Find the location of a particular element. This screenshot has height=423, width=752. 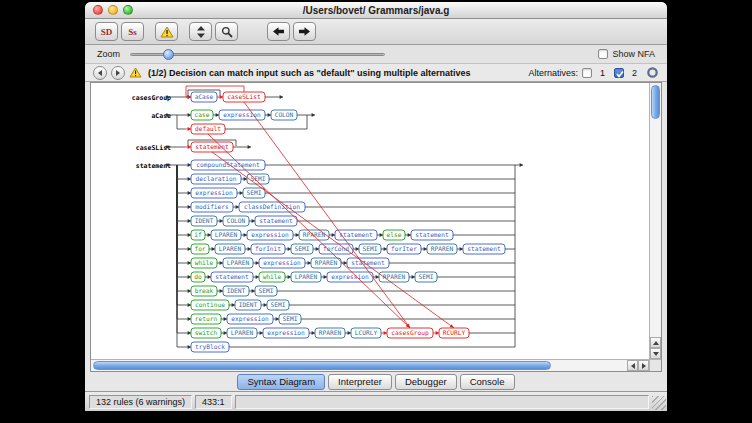

find-button is located at coordinates (226, 32).